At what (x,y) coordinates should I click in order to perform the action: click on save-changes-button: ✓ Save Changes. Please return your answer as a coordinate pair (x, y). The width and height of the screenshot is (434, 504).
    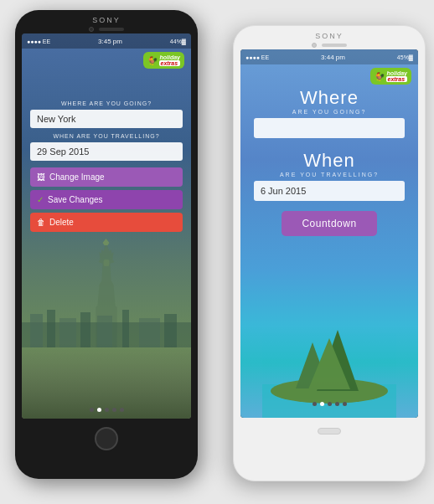
    Looking at the image, I should click on (106, 199).